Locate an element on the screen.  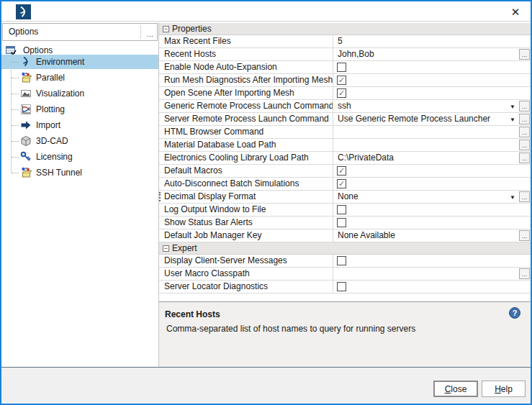
property-label: Default Job Manager Key is located at coordinates (246, 236).